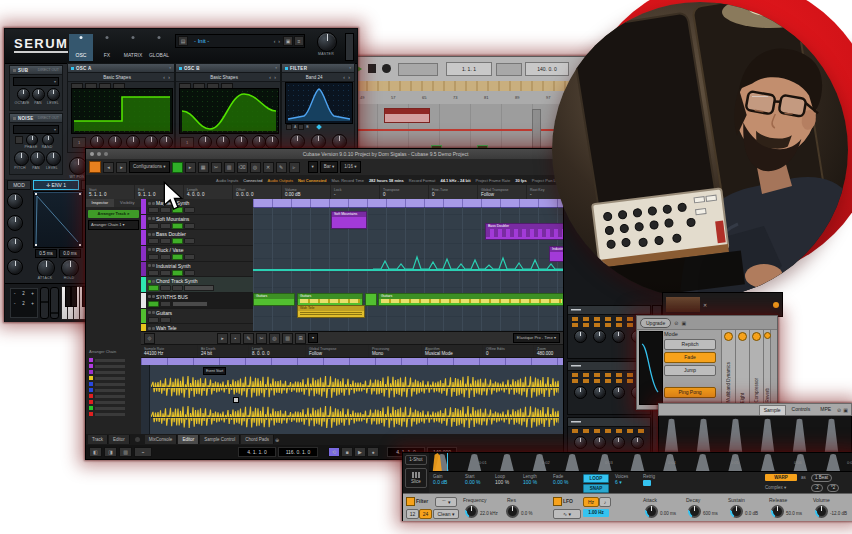  What do you see at coordinates (197, 328) in the screenshot?
I see `track-row: Wah Tele` at bounding box center [197, 328].